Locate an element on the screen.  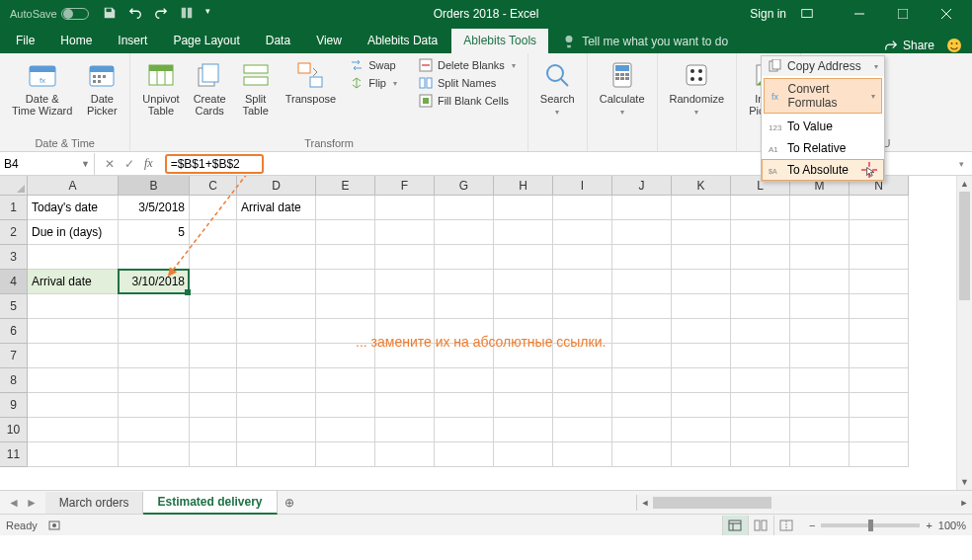
cell-C6 is located at coordinates (213, 332).